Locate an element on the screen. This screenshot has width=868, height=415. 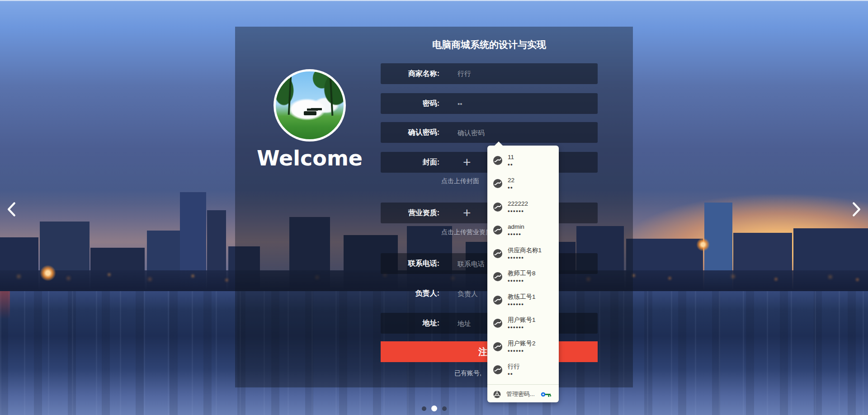
autofill-list: 11•• 22•• 222222•••••• admin••••• 供应商名称1… is located at coordinates (523, 265).